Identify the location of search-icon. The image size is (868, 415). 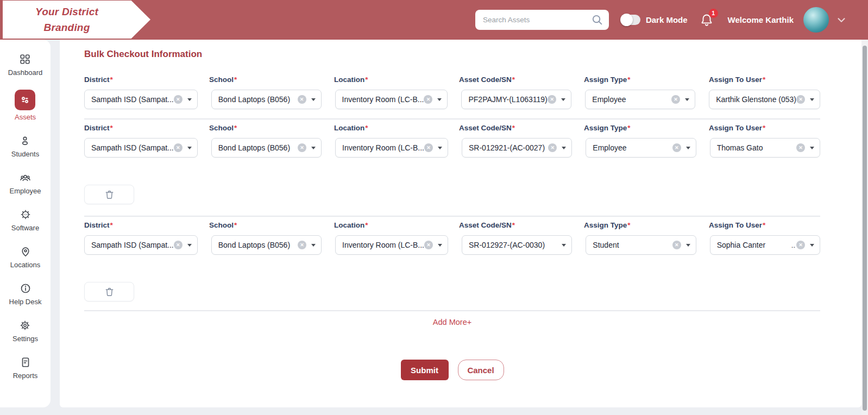
(597, 20).